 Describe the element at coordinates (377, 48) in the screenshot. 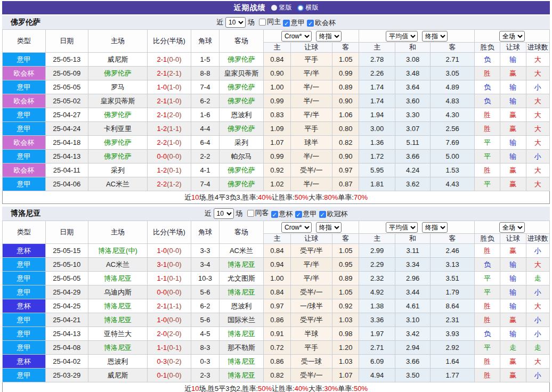

I see `avg-home-header: 主` at that location.